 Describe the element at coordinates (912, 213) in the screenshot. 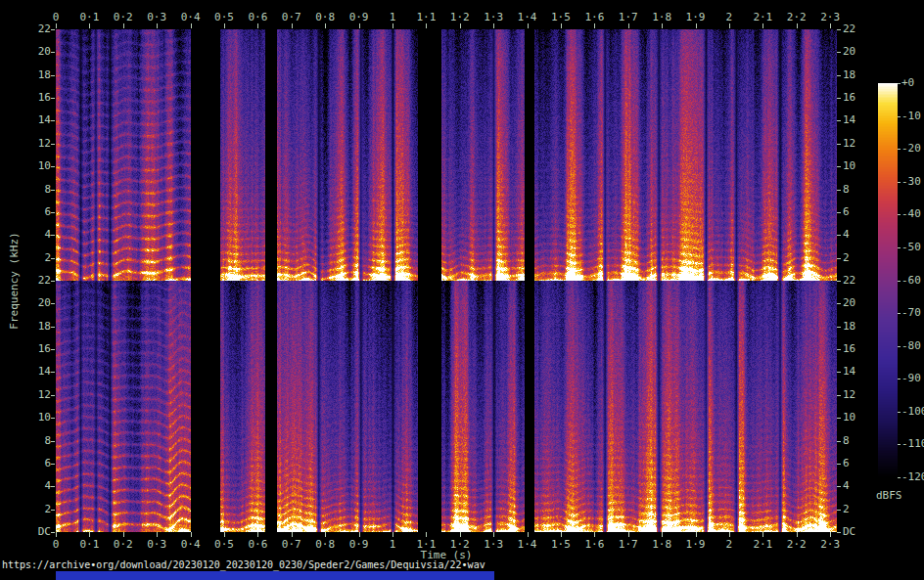

I see `dbfs-tick-label: -40` at that location.